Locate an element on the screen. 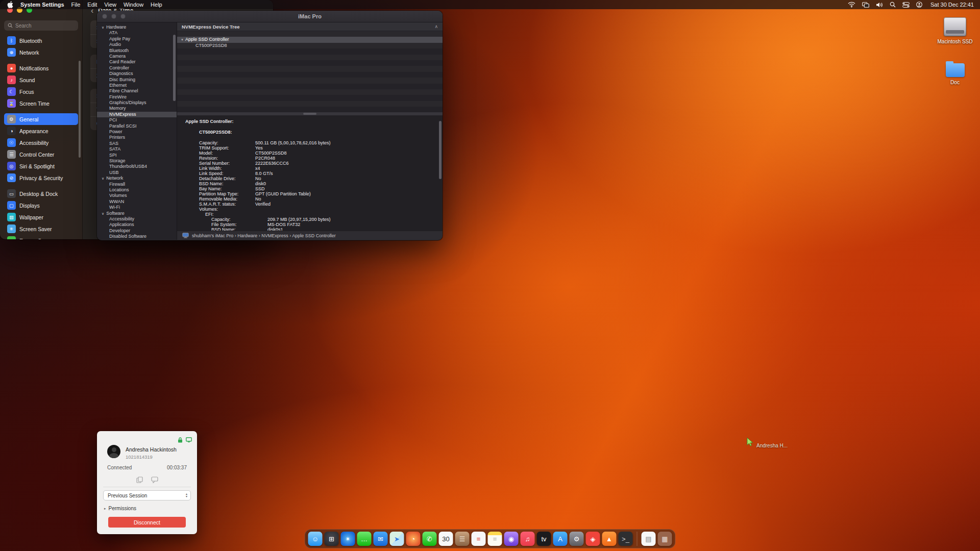 This screenshot has height=551, width=980. dock-item: ▲ is located at coordinates (609, 539).